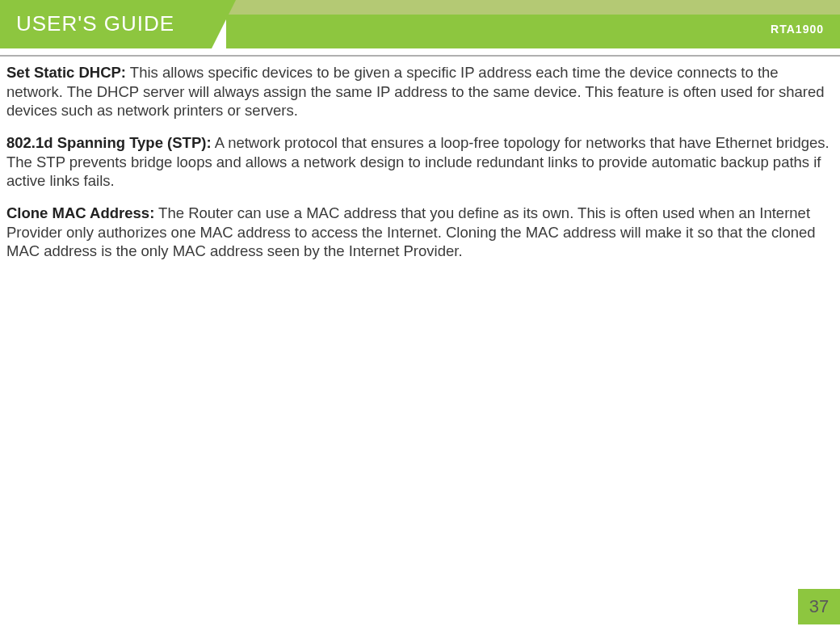 The height and width of the screenshot is (639, 840). I want to click on paragraph-static-dhcp: Set Static DHCP: This allows specific de…, so click(420, 92).